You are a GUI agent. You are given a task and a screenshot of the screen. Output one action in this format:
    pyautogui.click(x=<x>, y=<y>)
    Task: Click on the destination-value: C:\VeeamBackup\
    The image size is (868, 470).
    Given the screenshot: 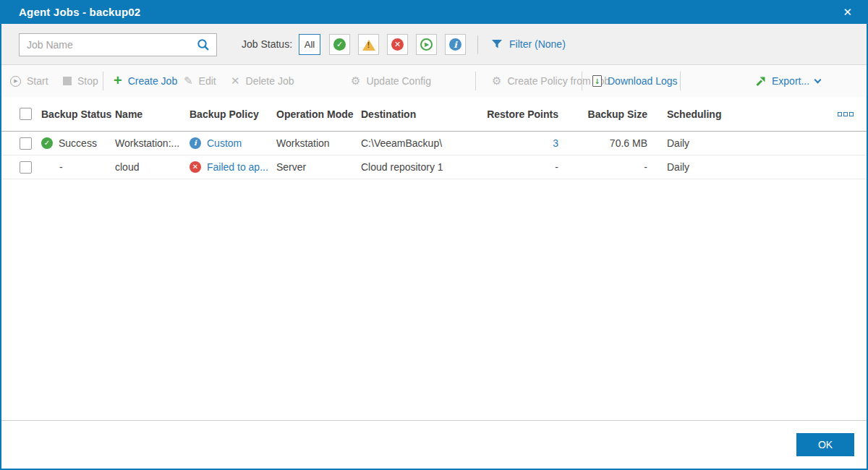 What is the action you would take?
    pyautogui.click(x=417, y=143)
    